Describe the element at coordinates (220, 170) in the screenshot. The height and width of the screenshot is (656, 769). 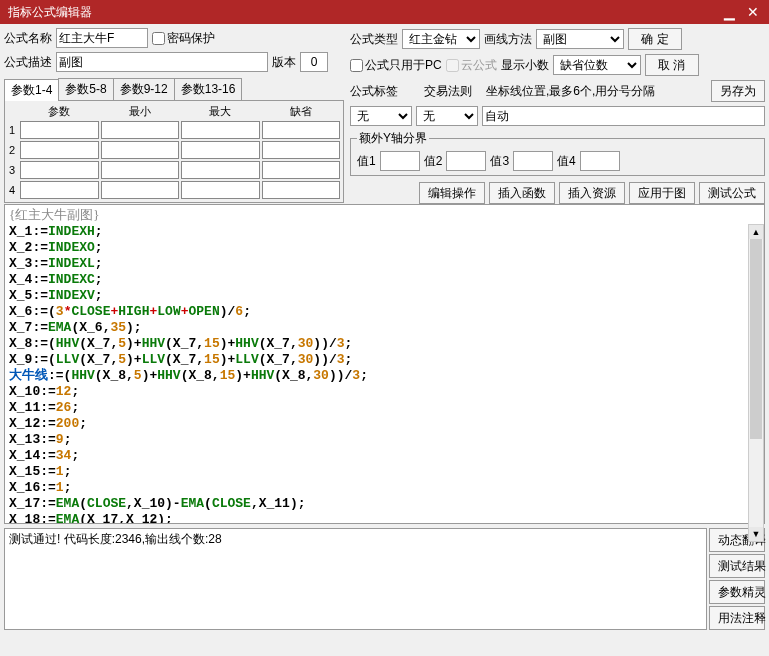
I see `param-3-max` at that location.